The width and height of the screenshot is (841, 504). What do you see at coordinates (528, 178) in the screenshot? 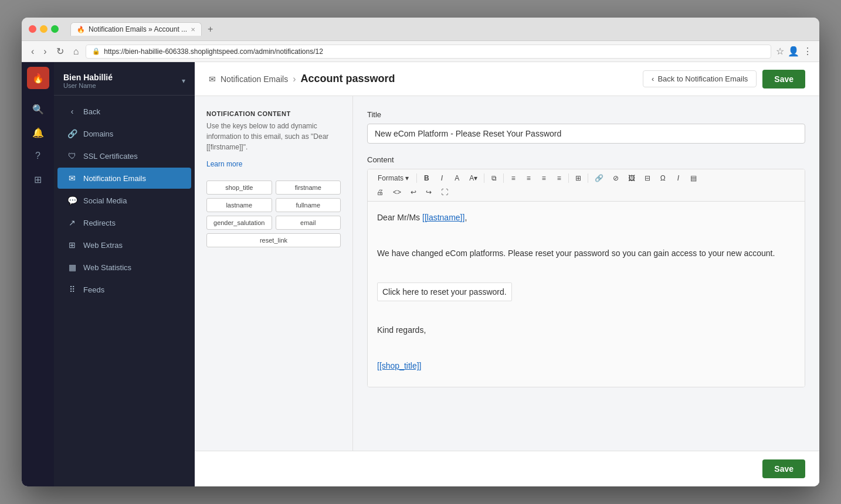
I see `numbered-list-button: ≡` at bounding box center [528, 178].